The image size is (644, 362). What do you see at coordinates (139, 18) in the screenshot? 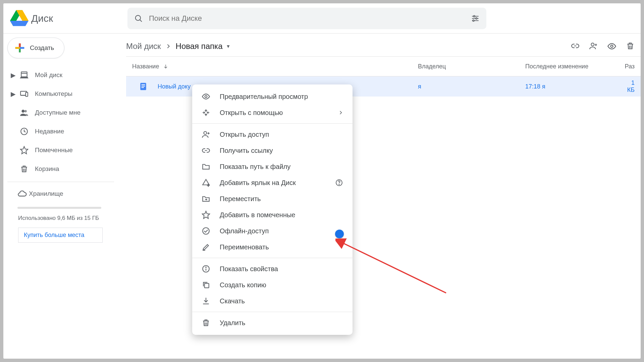
I see `search-icon` at bounding box center [139, 18].